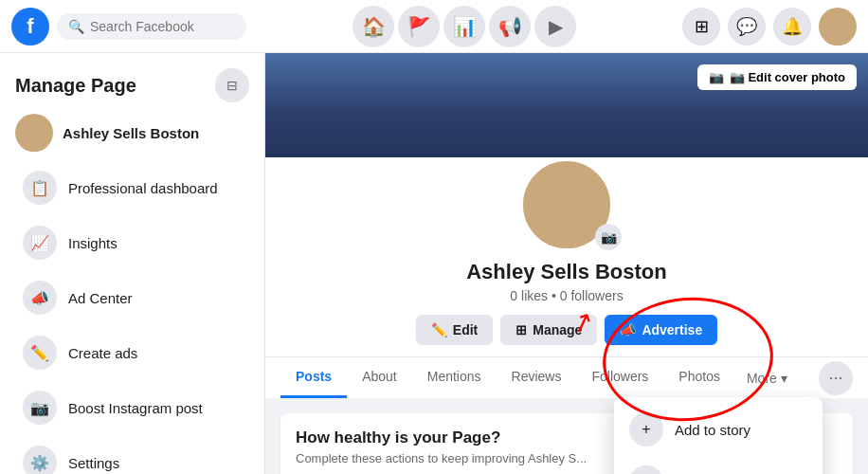  I want to click on tab-reviews: Reviews, so click(536, 377).